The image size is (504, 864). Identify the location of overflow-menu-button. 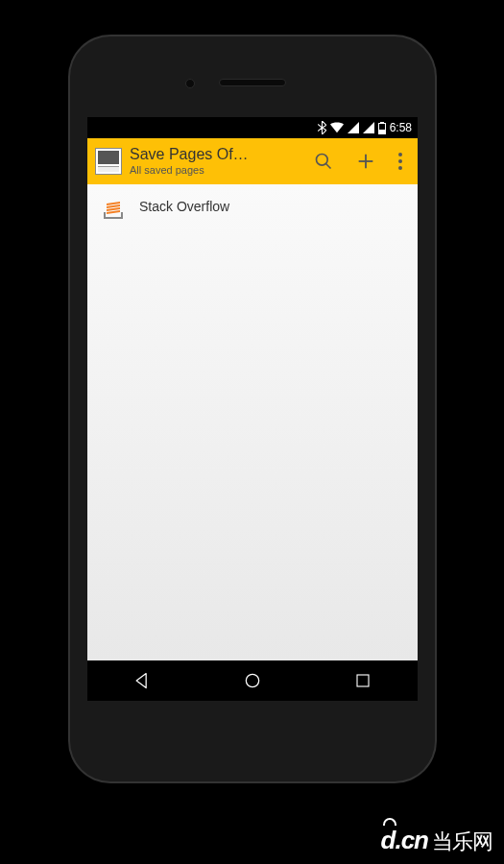
(400, 161).